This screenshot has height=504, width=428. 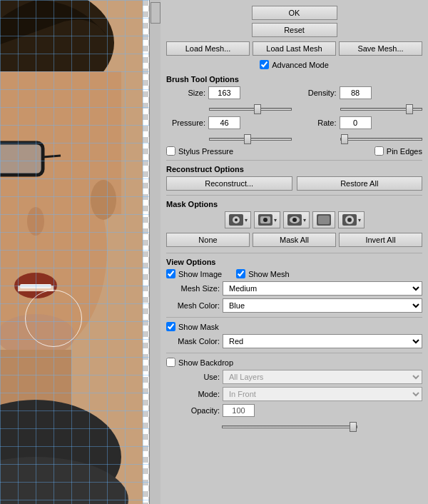 What do you see at coordinates (360, 183) in the screenshot?
I see `restore-all-button: Restore All` at bounding box center [360, 183].